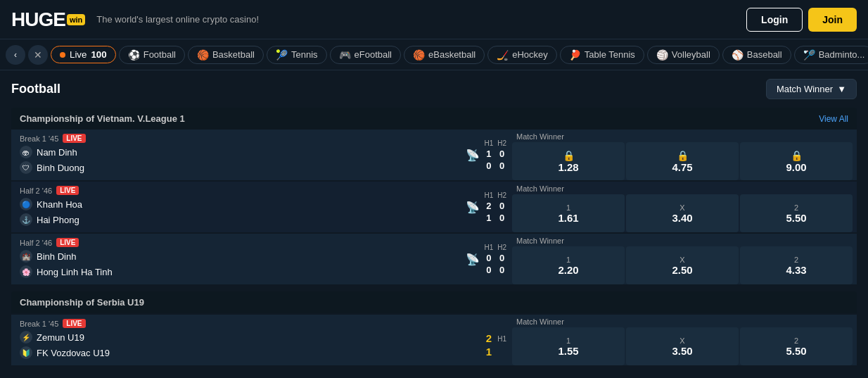  Describe the element at coordinates (540, 137) in the screenshot. I see `match-winner-label: Match Winner` at that location.